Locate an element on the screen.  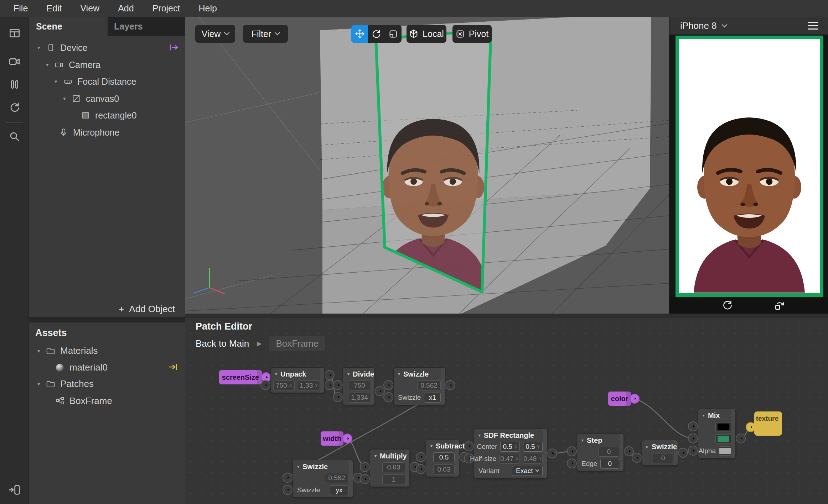
asset-boxframe: BoxFrame is located at coordinates (107, 401).